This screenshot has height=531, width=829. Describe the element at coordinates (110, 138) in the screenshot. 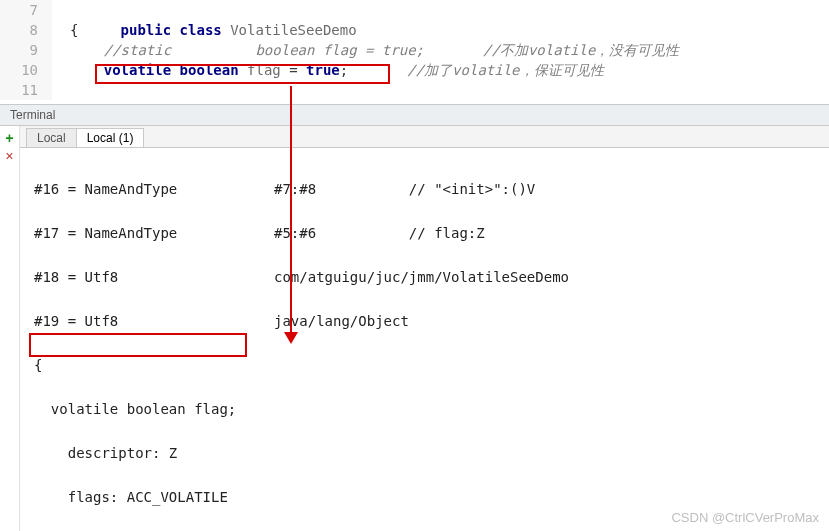

I see `tab-local-1: Local (1)` at that location.